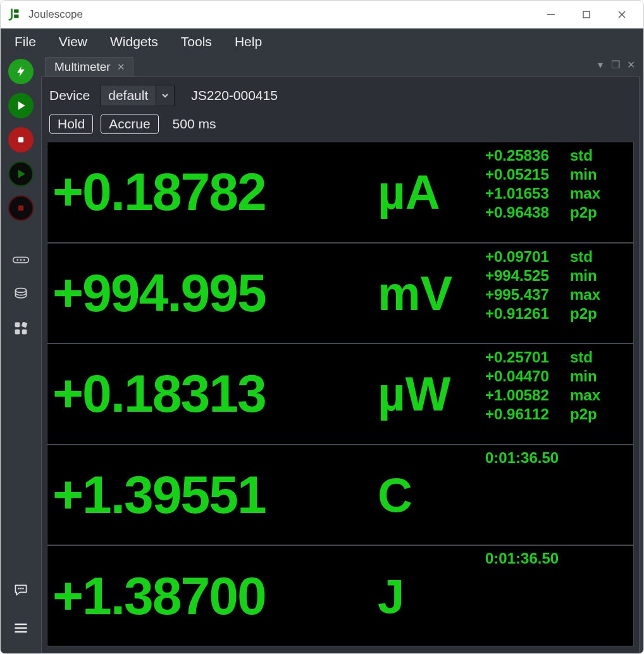 The height and width of the screenshot is (654, 644). Describe the element at coordinates (557, 395) in the screenshot. I see `stat-row: +1.00582max` at that location.